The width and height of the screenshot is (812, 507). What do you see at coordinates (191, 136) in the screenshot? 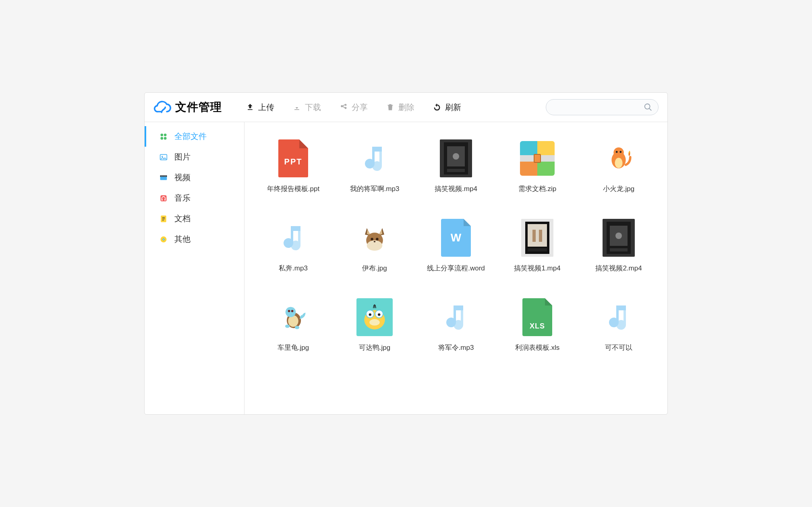
I see `sidebar-item-label: 全部文件` at bounding box center [191, 136].